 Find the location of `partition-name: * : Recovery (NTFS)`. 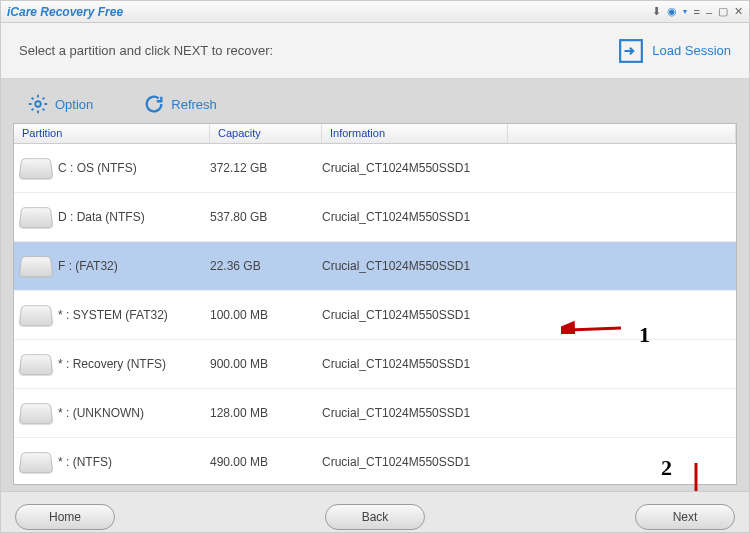

partition-name: * : Recovery (NTFS) is located at coordinates (134, 364).